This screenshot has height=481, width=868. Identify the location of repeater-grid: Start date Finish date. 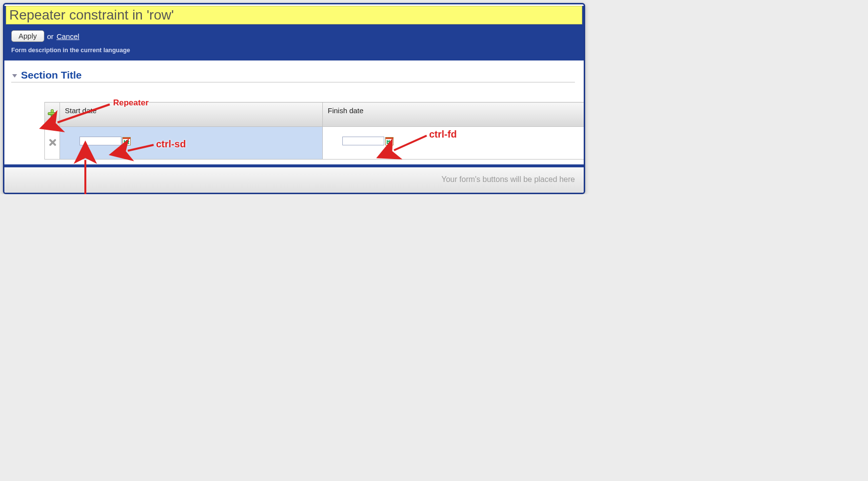
(315, 131).